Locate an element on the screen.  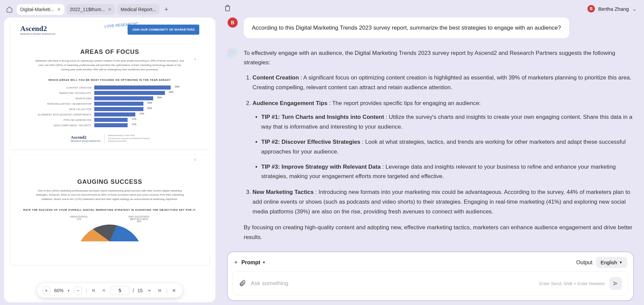
zoom-value: 60% is located at coordinates (59, 291).